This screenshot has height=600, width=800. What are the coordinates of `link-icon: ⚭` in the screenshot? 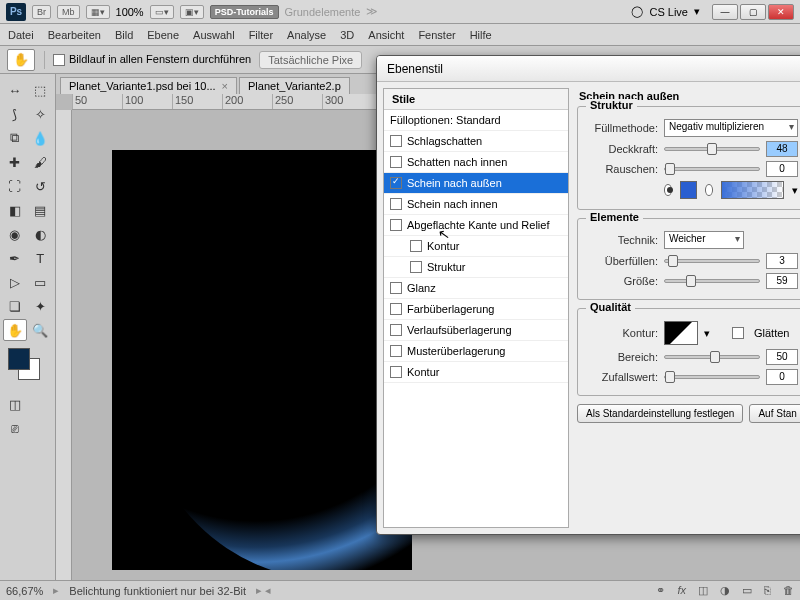 It's located at (660, 590).